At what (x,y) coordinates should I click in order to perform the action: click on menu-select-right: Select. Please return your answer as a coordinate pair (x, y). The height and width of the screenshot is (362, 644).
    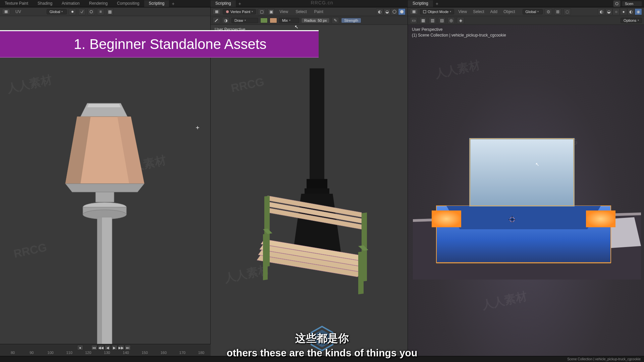
    Looking at the image, I should click on (478, 12).